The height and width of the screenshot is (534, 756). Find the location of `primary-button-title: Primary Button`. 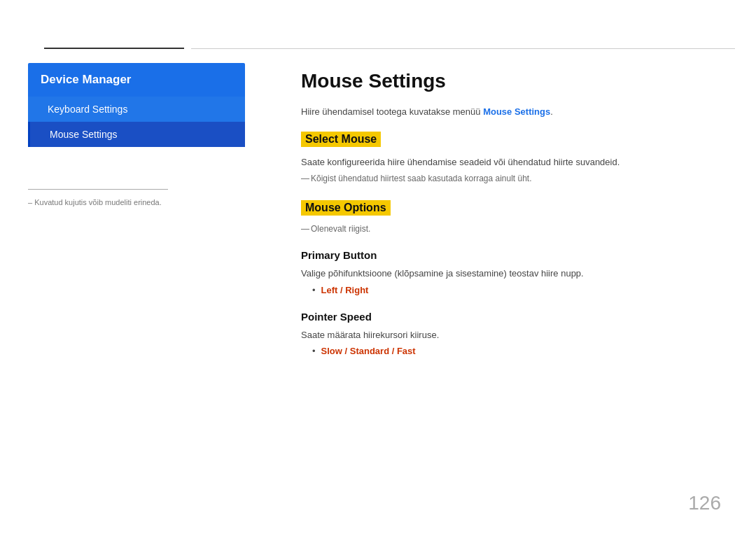

primary-button-title: Primary Button is located at coordinates (514, 255).